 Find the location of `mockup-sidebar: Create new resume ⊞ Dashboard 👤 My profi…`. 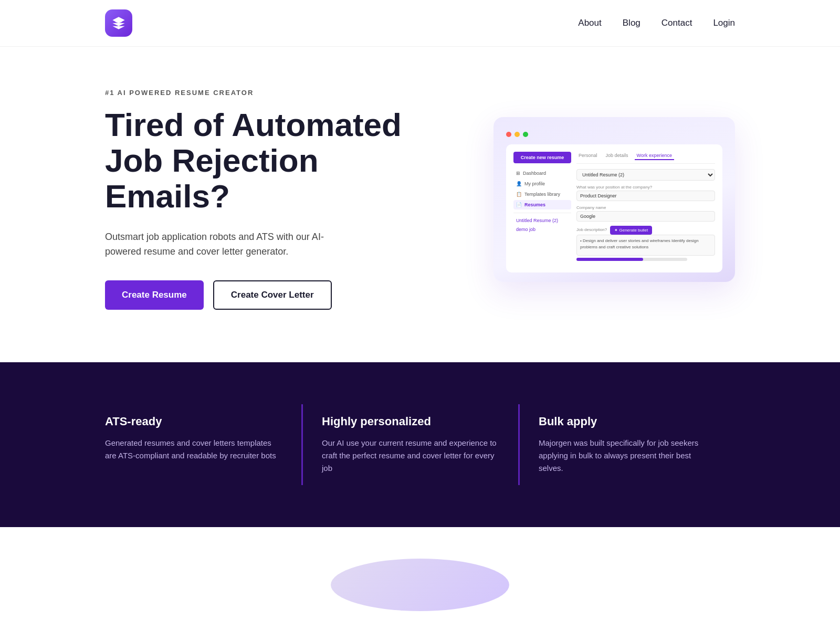

mockup-sidebar: Create new resume ⊞ Dashboard 👤 My profi… is located at coordinates (542, 208).